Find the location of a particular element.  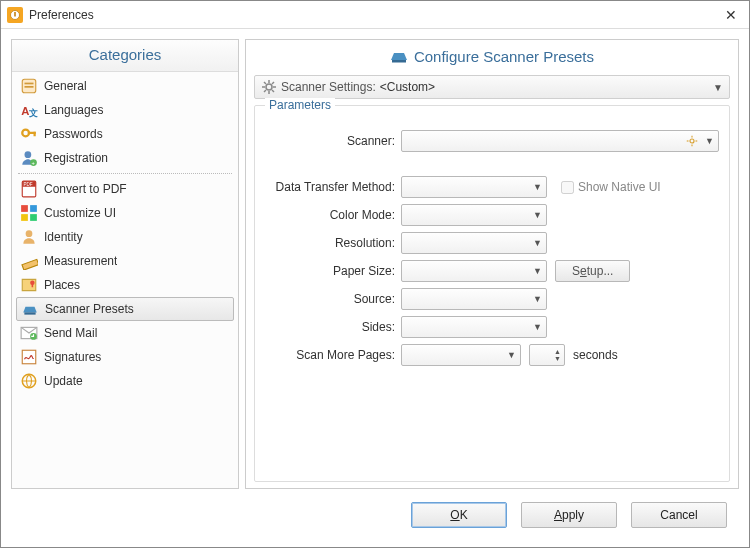

key-icon is located at coordinates (29, 134).